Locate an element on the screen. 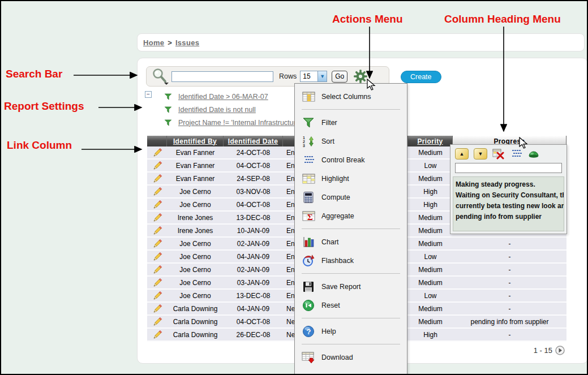  column-filter-value: Making steady progress. is located at coordinates (508, 184).